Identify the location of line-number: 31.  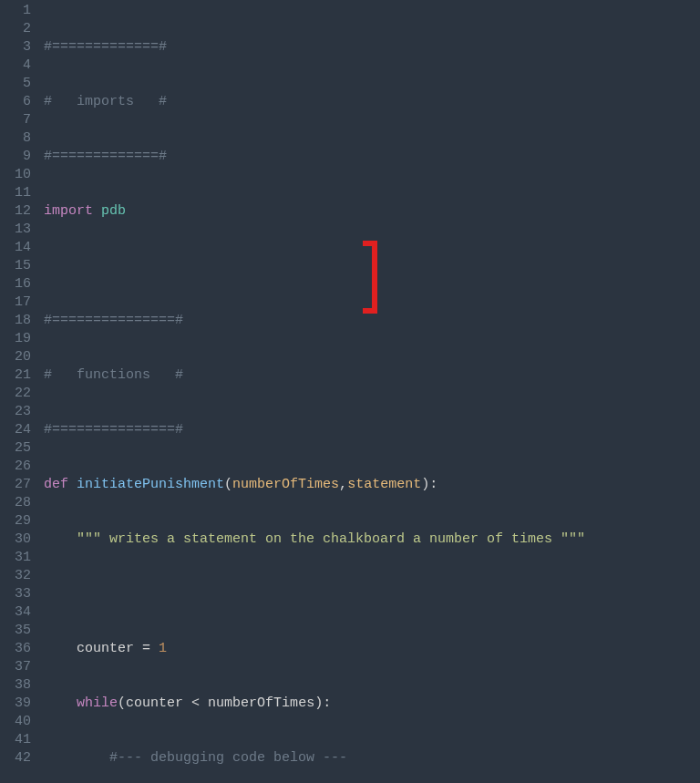
(15, 558).